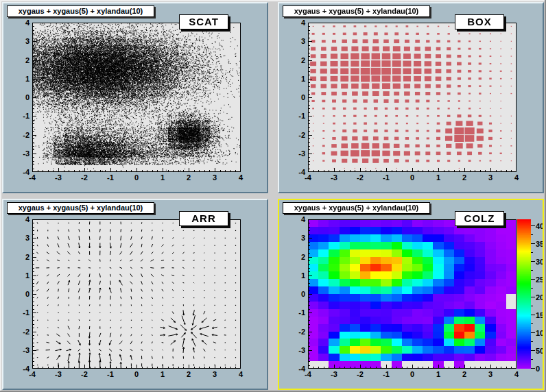 Image resolution: width=546 pixels, height=392 pixels. What do you see at coordinates (527, 294) in the screenshot?
I see `color-palette-bar` at bounding box center [527, 294].